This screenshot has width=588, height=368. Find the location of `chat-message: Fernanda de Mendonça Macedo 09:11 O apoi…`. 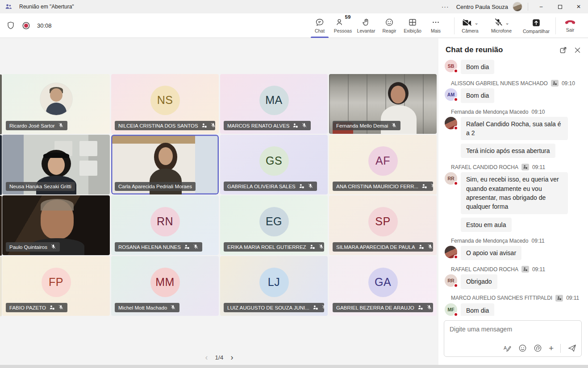

chat-message: Fernanda de Mendonça Macedo 09:11 O apoi… is located at coordinates (513, 249).